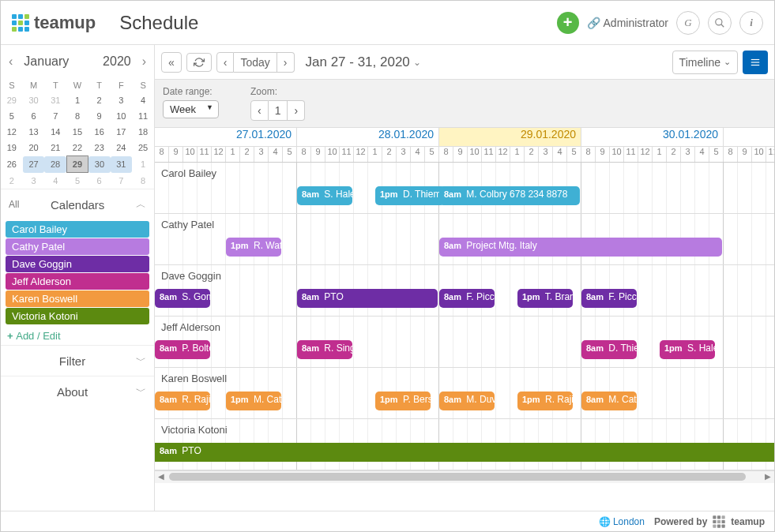 The image size is (775, 532). Describe the element at coordinates (325, 196) in the screenshot. I see `event: 8am S. Halep` at that location.